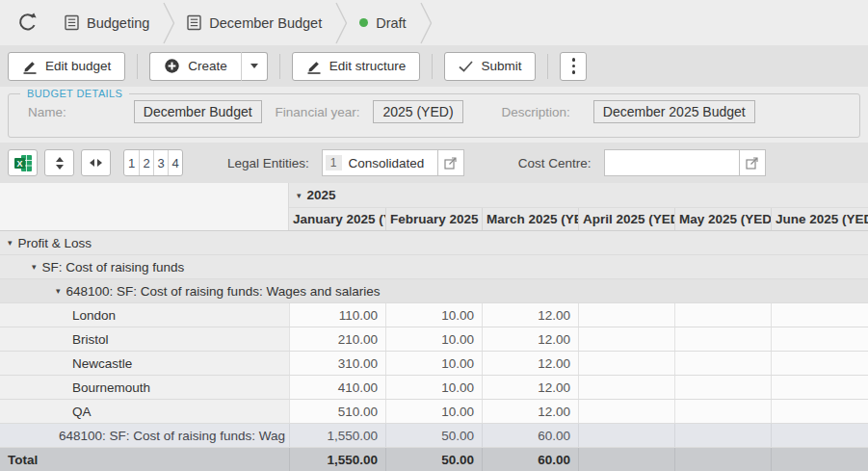  Describe the element at coordinates (318, 112) in the screenshot. I see `financial-year-label: Financial year:` at that location.